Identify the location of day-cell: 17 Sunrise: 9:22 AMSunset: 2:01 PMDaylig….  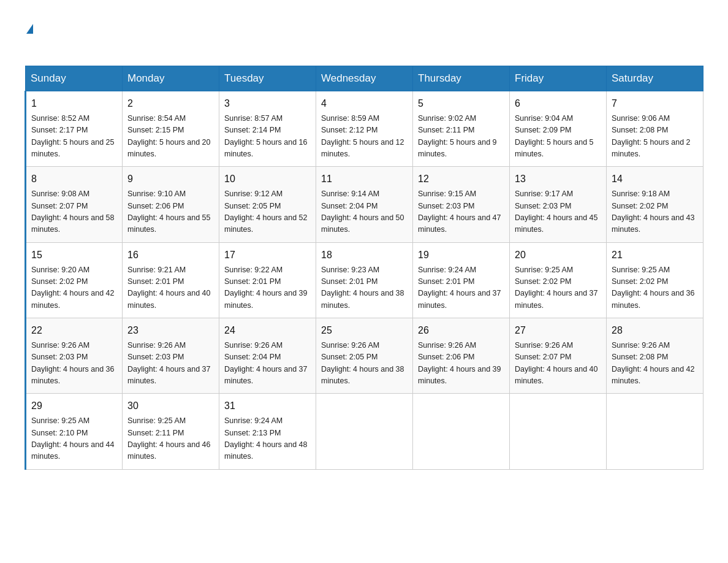
(268, 280).